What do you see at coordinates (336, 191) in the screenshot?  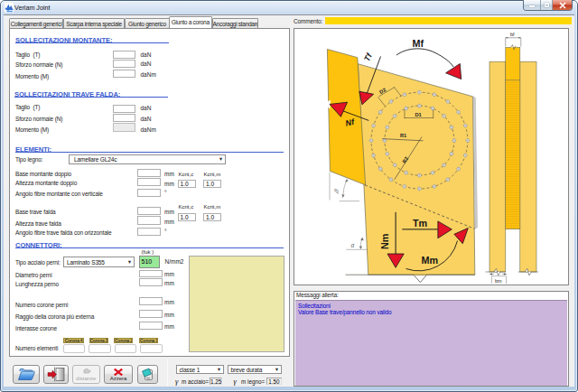 I see `svg-text: β` at bounding box center [336, 191].